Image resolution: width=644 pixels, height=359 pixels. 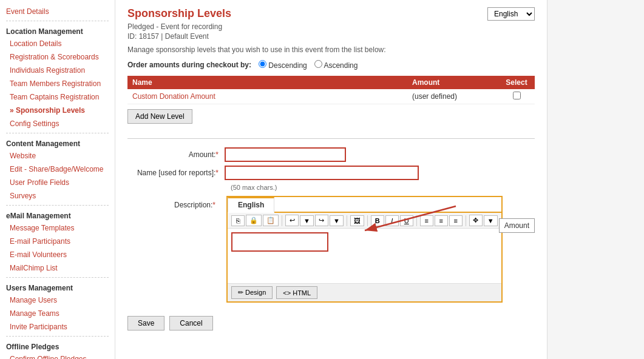 What do you see at coordinates (466, 221) in the screenshot?
I see `toolbar-sep5` at bounding box center [466, 221].